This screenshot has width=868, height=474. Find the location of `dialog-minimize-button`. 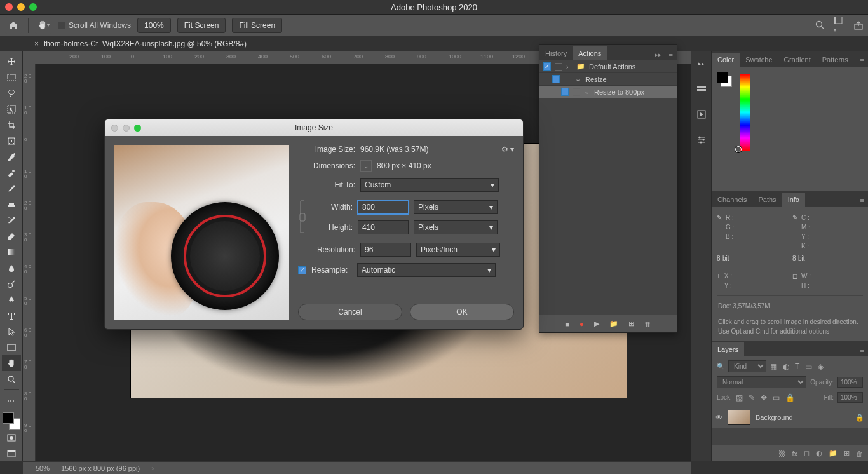

dialog-minimize-button is located at coordinates (126, 128).